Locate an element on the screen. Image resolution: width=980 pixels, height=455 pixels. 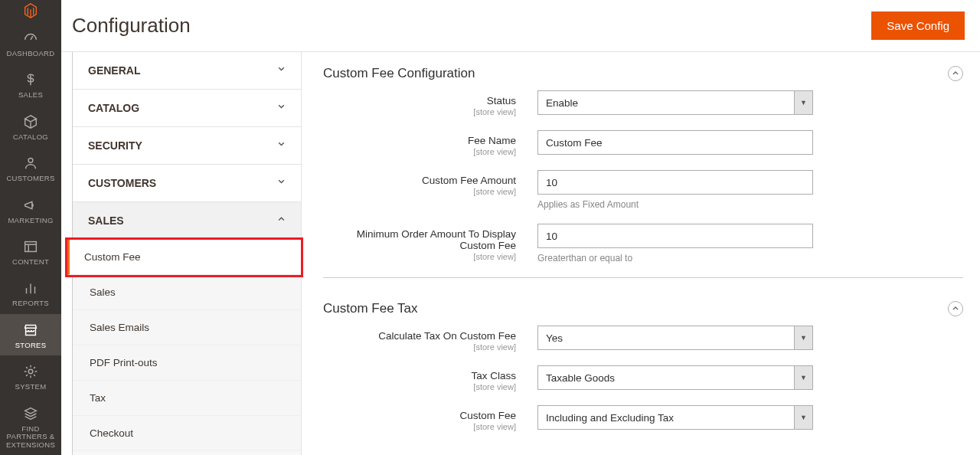
nav-label: MARKETING is located at coordinates (31, 221).